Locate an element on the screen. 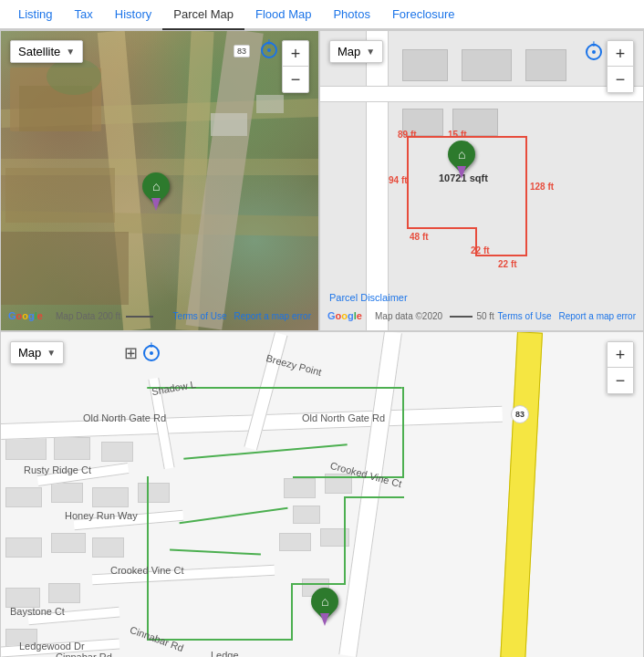  measure-bottom-left: 48 ft is located at coordinates (420, 237).